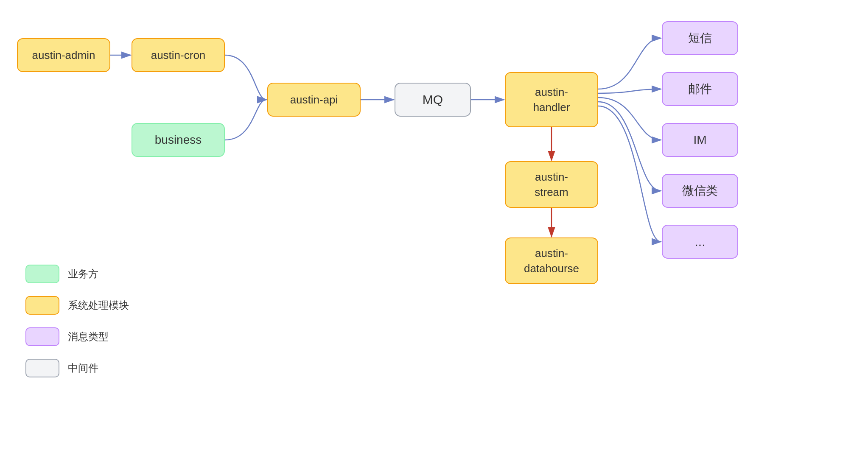  I want to click on legend-box-gray, so click(42, 368).